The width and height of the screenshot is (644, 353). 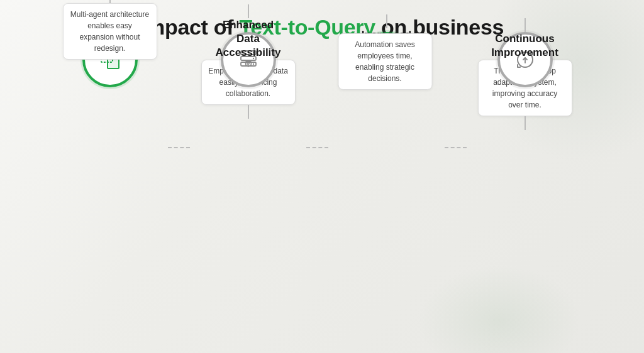 I want to click on productivity-description-wrap: Automation saves employees time, enablin…, so click(x=386, y=62).